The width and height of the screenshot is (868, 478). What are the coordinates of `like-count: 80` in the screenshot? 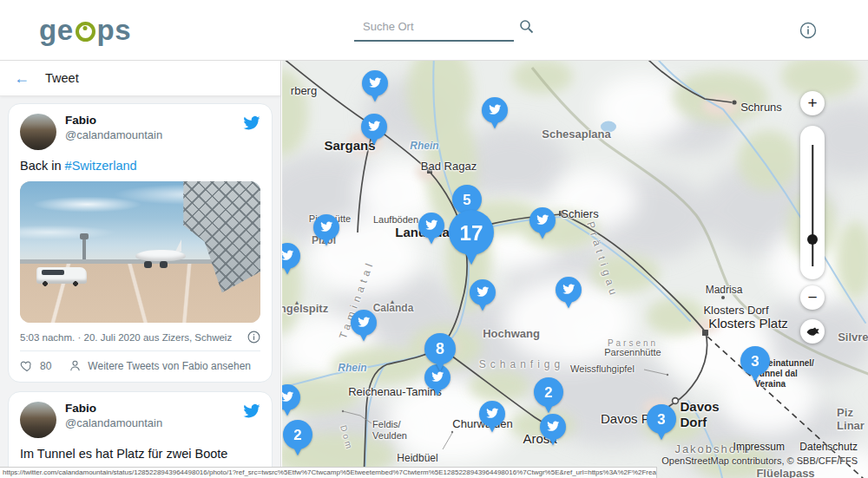 It's located at (45, 366).